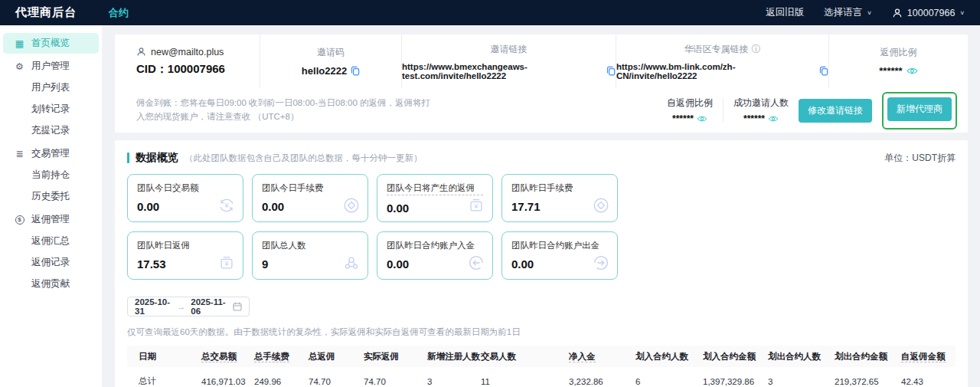 The height and width of the screenshot is (387, 980). What do you see at coordinates (476, 263) in the screenshot?
I see `arrow-in-circle-icon` at bounding box center [476, 263].